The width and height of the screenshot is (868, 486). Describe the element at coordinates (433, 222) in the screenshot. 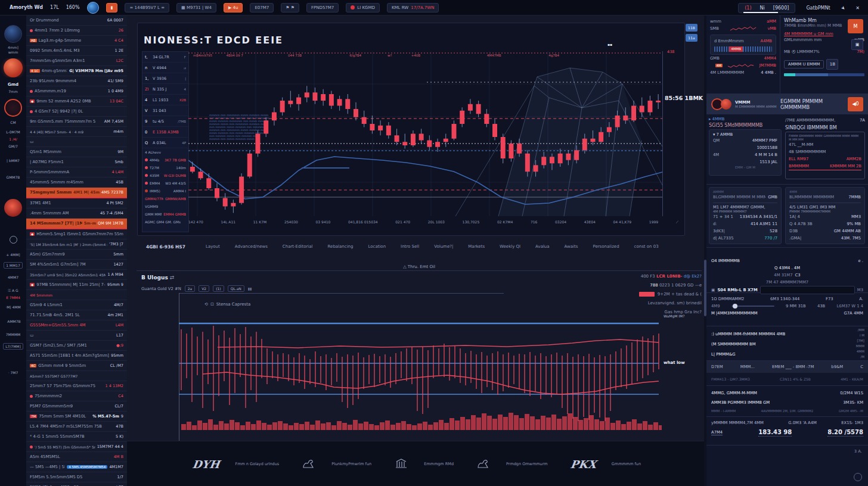

I see `time-axis: 142 47014L A1111 K7M25403003 9410041,816…` at that location.